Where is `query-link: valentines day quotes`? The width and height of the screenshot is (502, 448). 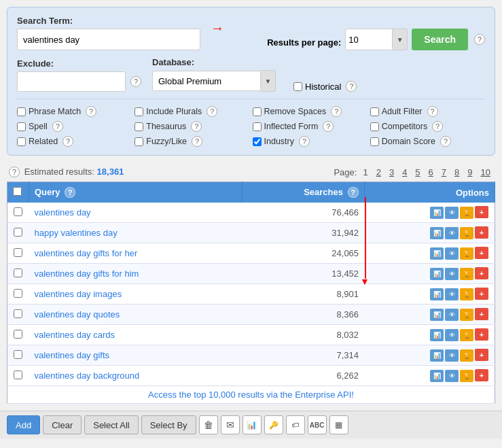
query-link: valentines day quotes is located at coordinates (77, 314).